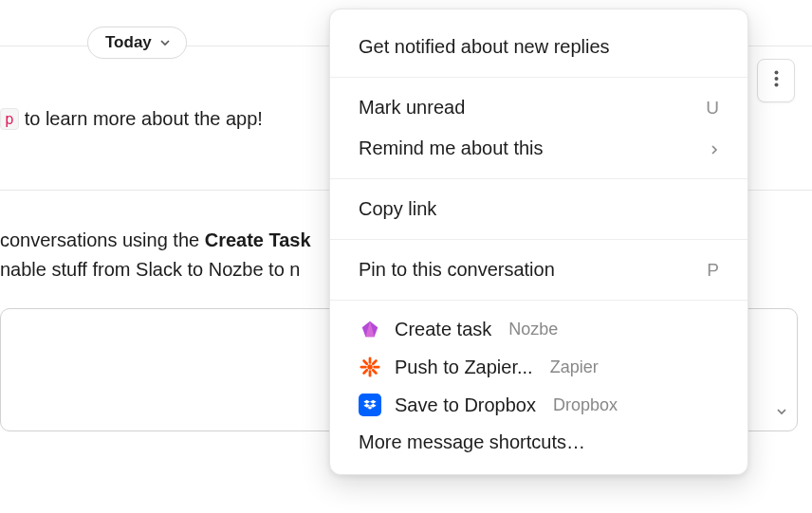 This screenshot has width=812, height=513. What do you see at coordinates (539, 367) in the screenshot?
I see `menu-item-push-zapier: Push to Zapier... Zapier` at bounding box center [539, 367].